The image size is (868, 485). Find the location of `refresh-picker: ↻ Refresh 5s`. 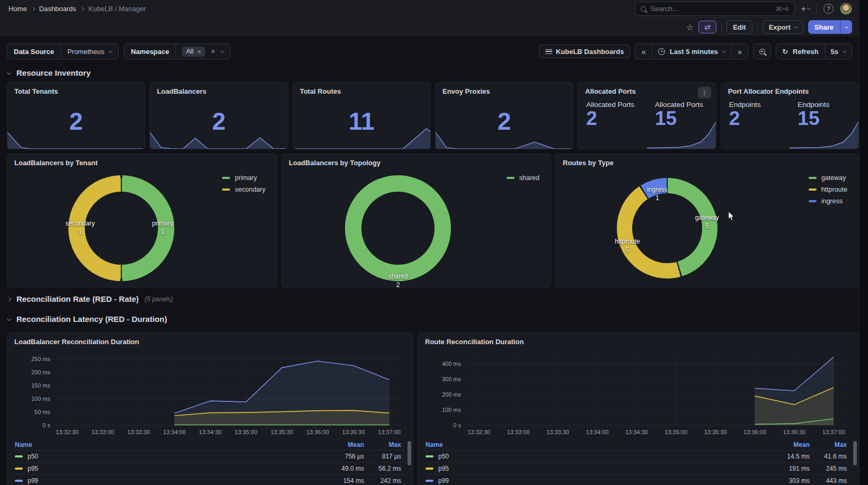

refresh-picker: ↻ Refresh 5s is located at coordinates (814, 51).